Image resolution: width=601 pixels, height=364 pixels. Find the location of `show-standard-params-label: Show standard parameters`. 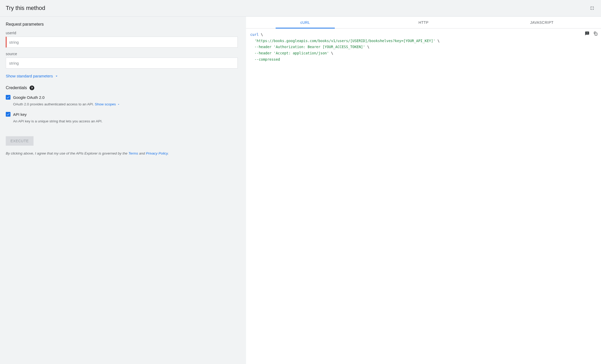

show-standard-params-label: Show standard parameters is located at coordinates (29, 76).